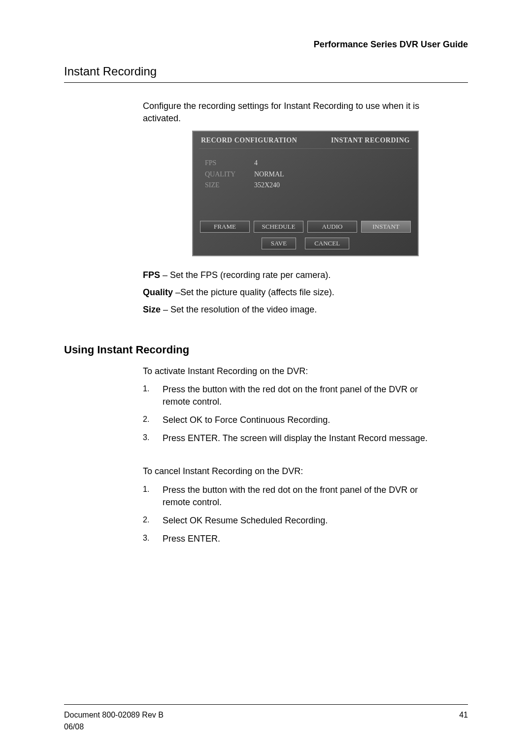 The height and width of the screenshot is (756, 532). I want to click on setting-row-size: SIZE 352X240, so click(305, 185).